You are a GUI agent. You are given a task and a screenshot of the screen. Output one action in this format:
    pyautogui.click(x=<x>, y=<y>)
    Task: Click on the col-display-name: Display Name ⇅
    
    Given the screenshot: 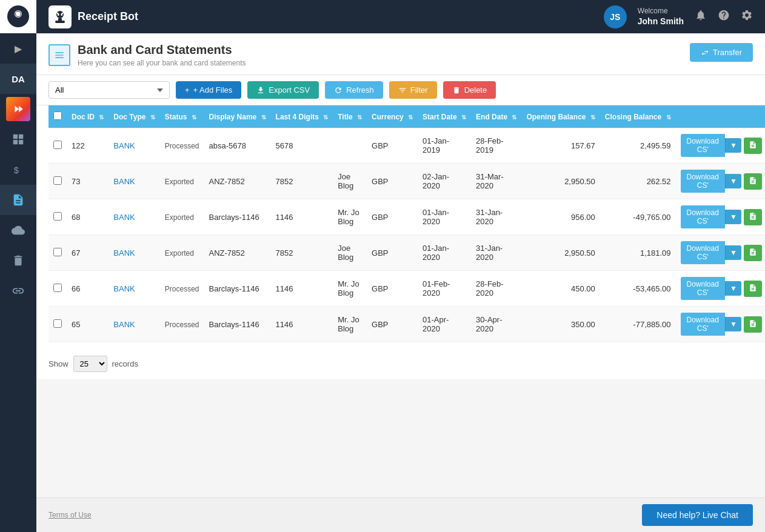 What is the action you would take?
    pyautogui.click(x=238, y=116)
    